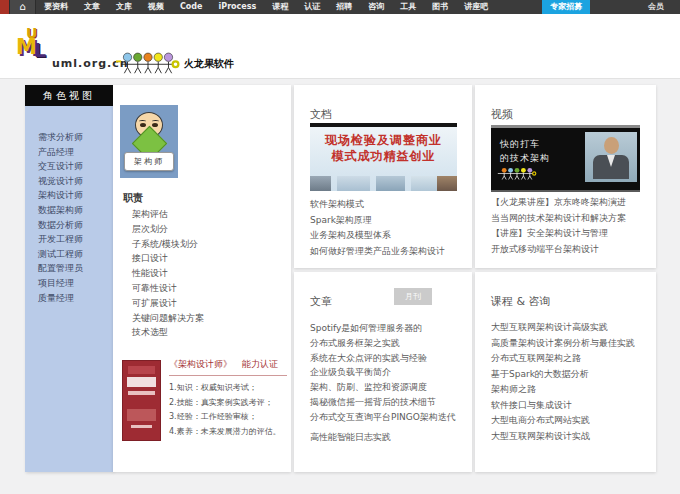  Describe the element at coordinates (76, 226) in the screenshot. I see `sidebar-item-data-analyst: 数据分析师` at that location.